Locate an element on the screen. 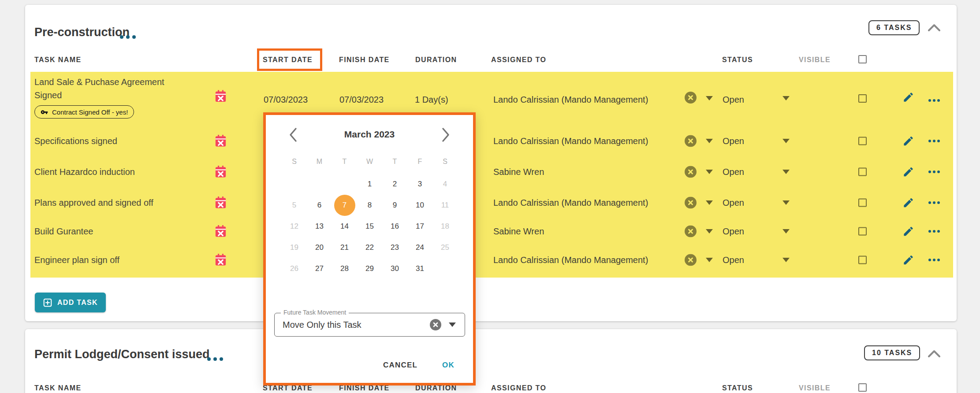 Image resolution: width=980 pixels, height=393 pixels. calendar-day-22: 22 is located at coordinates (369, 248).